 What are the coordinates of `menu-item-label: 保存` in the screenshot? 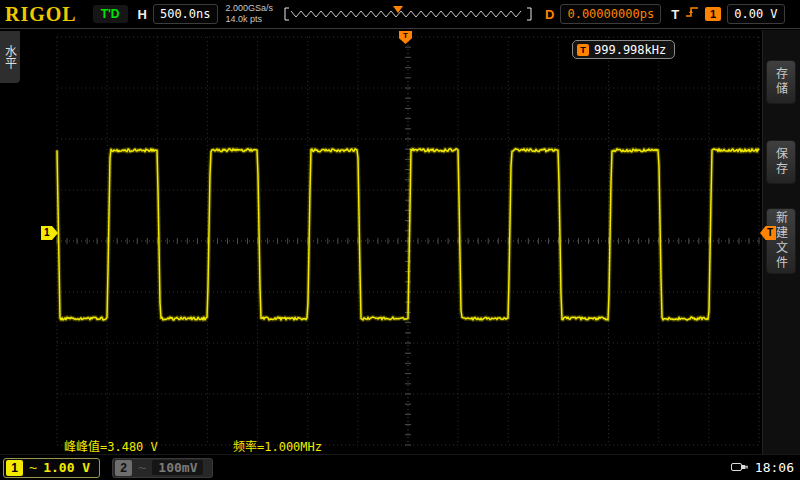 It's located at (782, 162).